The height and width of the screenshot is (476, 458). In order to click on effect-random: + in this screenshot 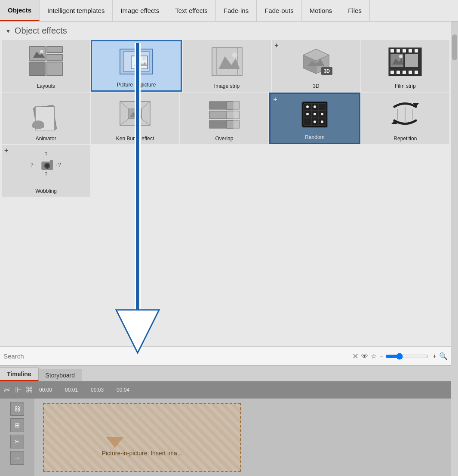, I will do `click(315, 118)`.